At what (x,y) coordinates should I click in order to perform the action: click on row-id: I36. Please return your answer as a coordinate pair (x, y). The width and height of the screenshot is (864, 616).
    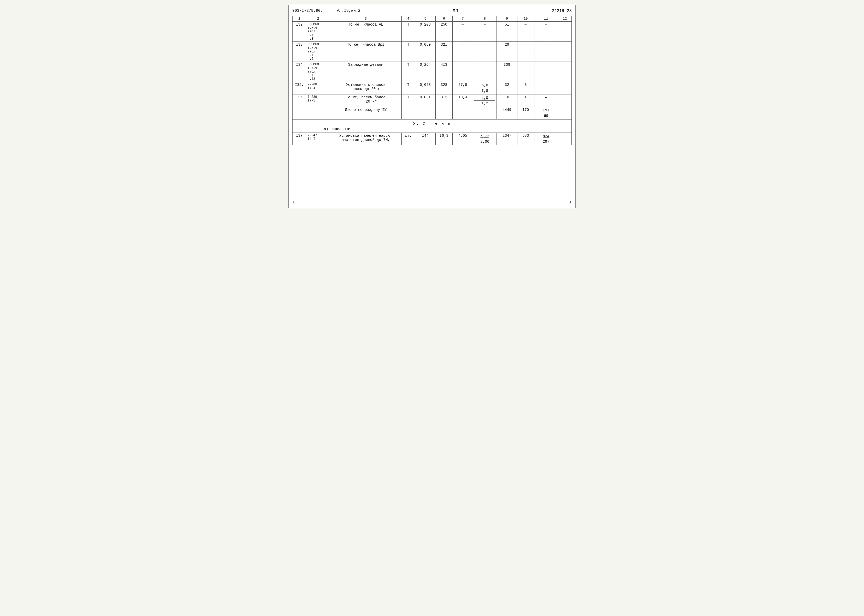
    Looking at the image, I should click on (300, 101).